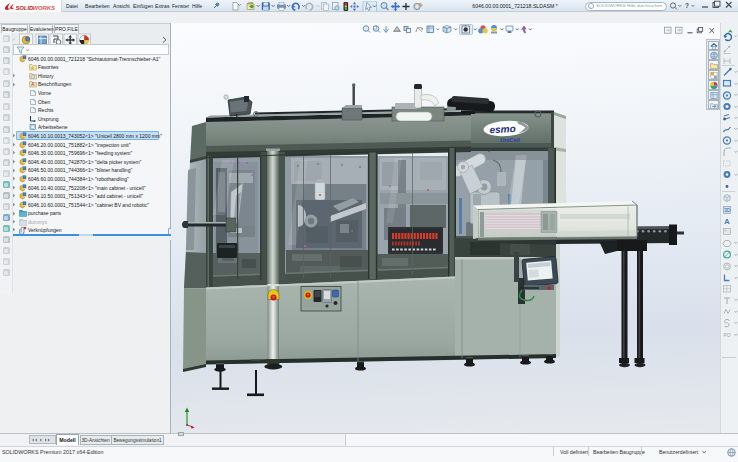  I want to click on svg-text: UniCell, so click(510, 140).